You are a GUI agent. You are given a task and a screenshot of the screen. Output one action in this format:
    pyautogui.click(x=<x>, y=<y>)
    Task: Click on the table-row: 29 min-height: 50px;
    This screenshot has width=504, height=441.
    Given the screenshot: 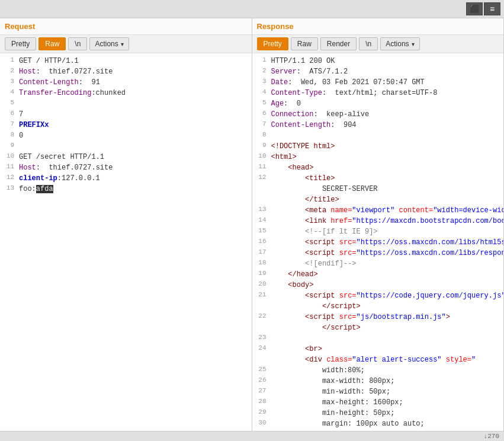 What is the action you would take?
    pyautogui.click(x=378, y=413)
    